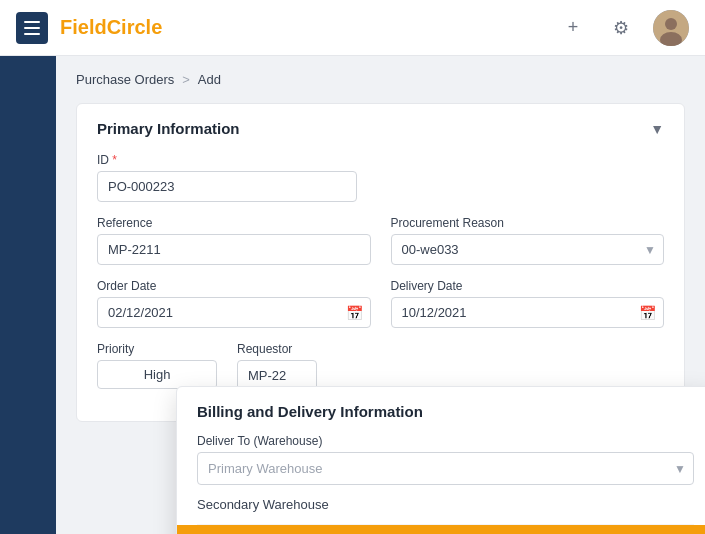 The height and width of the screenshot is (534, 705). I want to click on delivery-date-input, so click(528, 312).